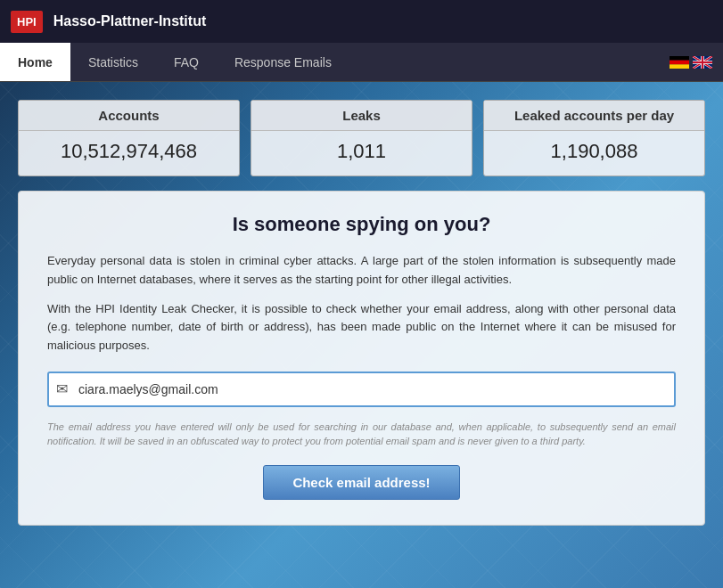 This screenshot has width=723, height=588. Describe the element at coordinates (362, 62) in the screenshot. I see `main-nav: Home Statistics FAQ Response Emails` at that location.